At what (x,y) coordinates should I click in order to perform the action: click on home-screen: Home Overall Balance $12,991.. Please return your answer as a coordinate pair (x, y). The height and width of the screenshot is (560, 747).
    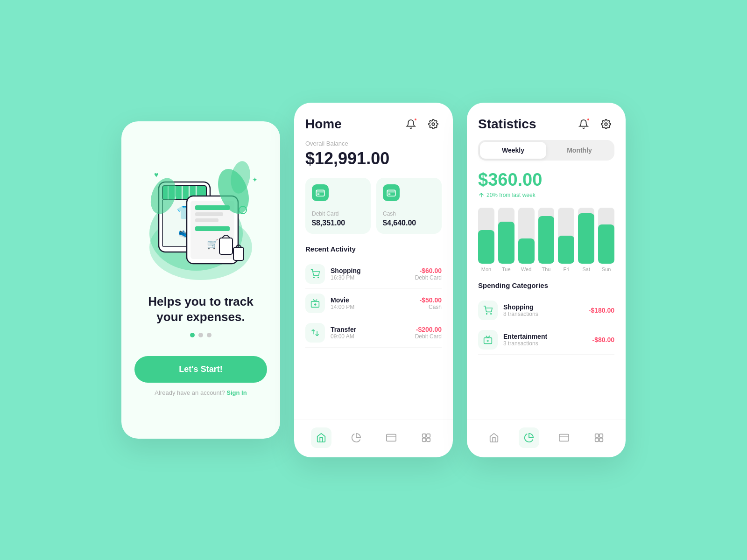
    Looking at the image, I should click on (374, 280).